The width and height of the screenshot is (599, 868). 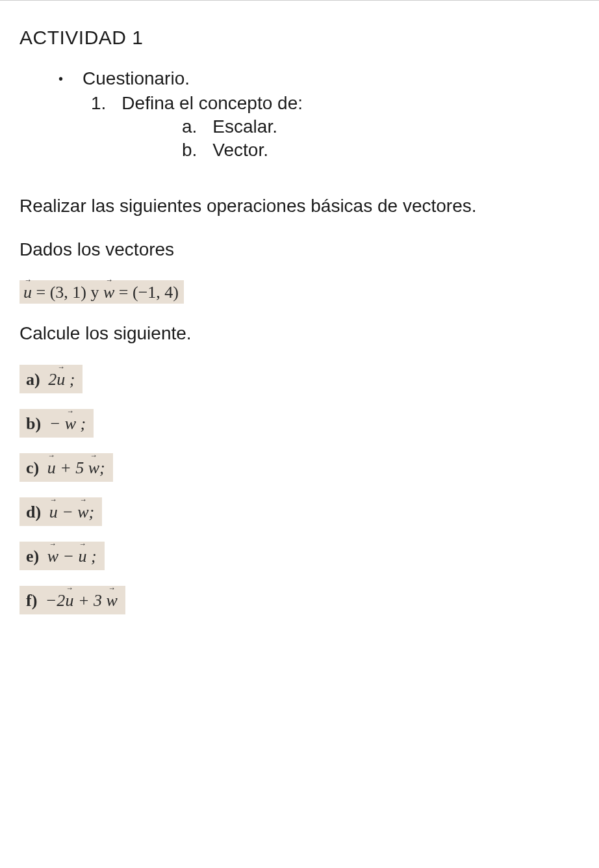 What do you see at coordinates (136, 79) in the screenshot?
I see `bullet-label: Cuestionario.` at bounding box center [136, 79].